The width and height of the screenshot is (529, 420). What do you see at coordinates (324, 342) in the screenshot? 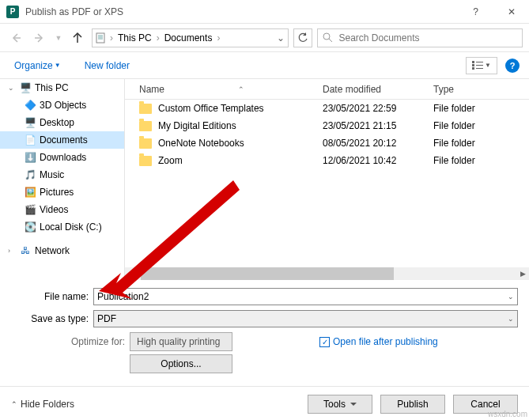
I see `open-after-checkbox: ✓` at bounding box center [324, 342].